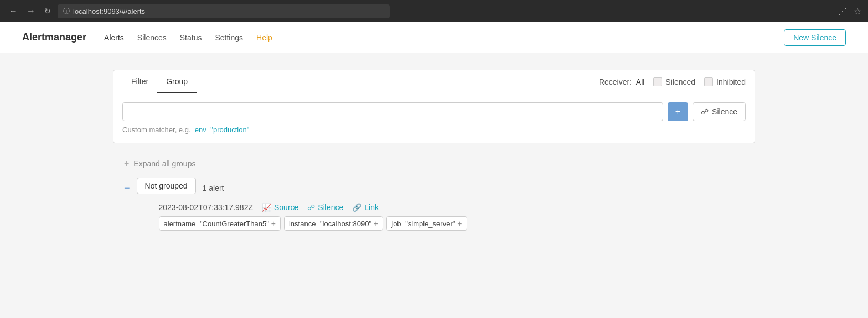 The image size is (868, 318). What do you see at coordinates (731, 82) in the screenshot?
I see `inhibited-label: Inhibited` at bounding box center [731, 82].